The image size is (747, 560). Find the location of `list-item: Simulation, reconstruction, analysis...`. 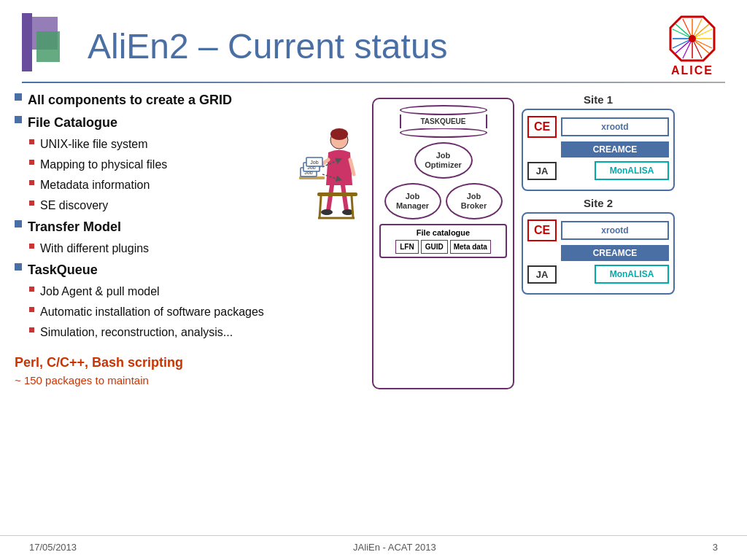

list-item: Simulation, reconstruction, analysis... is located at coordinates (160, 332).